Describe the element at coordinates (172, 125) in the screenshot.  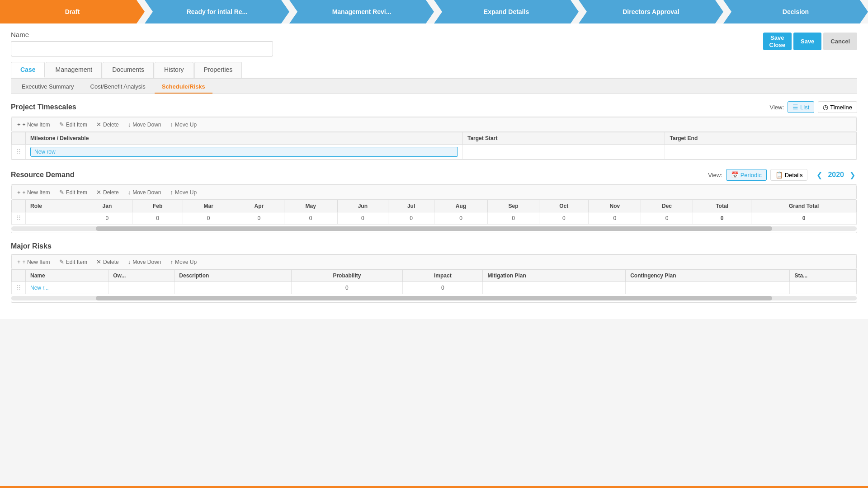
I see `move-up-icon: ↑` at that location.